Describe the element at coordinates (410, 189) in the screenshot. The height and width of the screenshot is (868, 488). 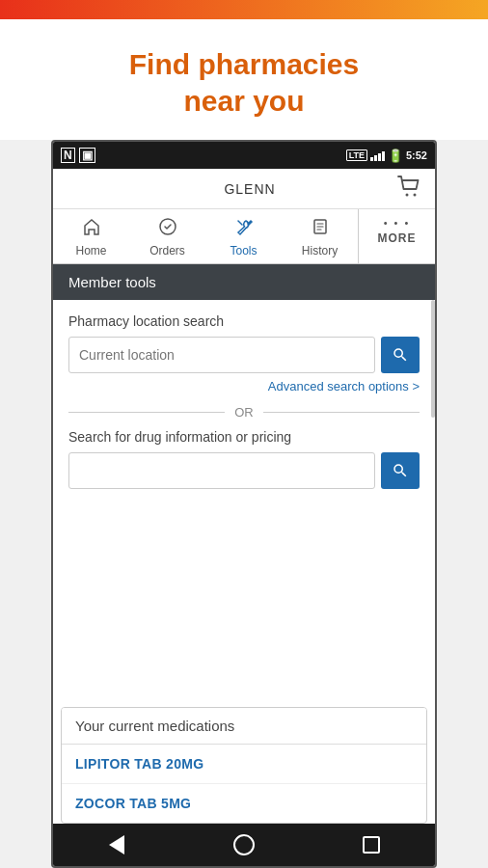
I see `cart-icon` at that location.